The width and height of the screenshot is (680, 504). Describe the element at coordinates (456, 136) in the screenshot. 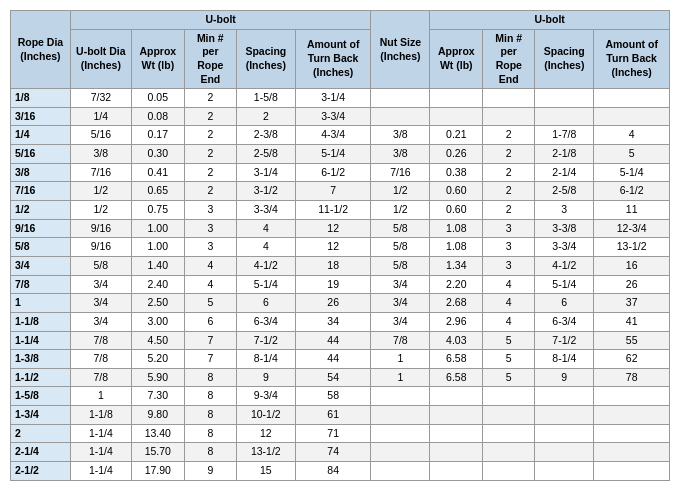

I see `table-cell: 0.21` at that location.